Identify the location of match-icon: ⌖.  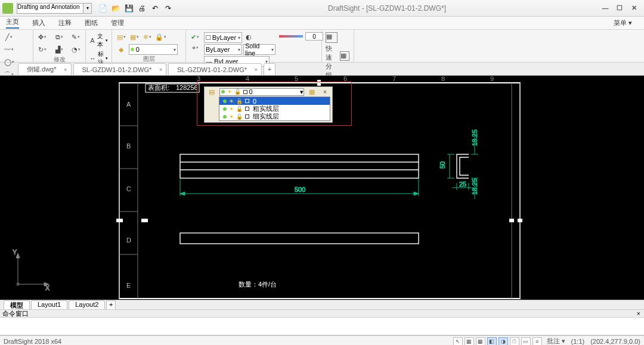
(195, 48).